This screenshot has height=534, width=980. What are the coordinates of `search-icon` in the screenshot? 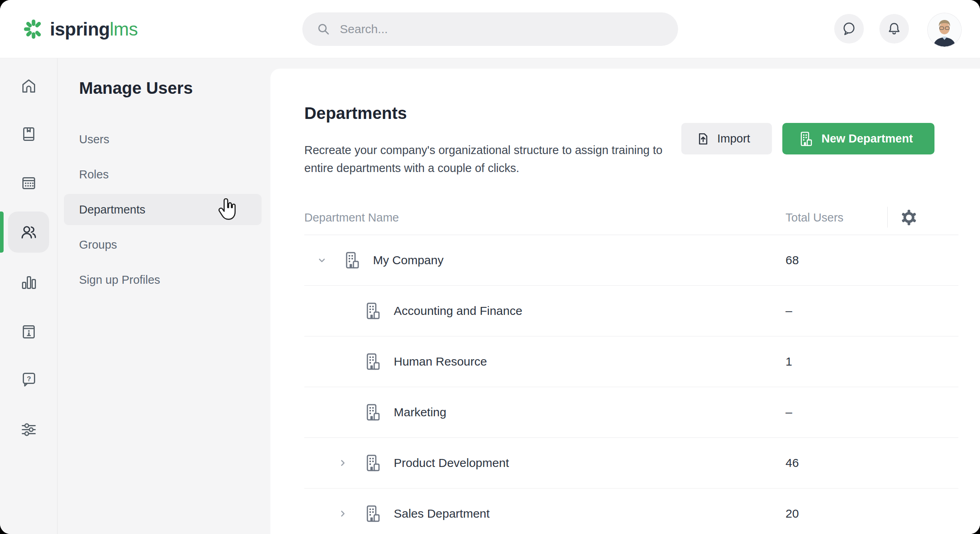 It's located at (323, 29).